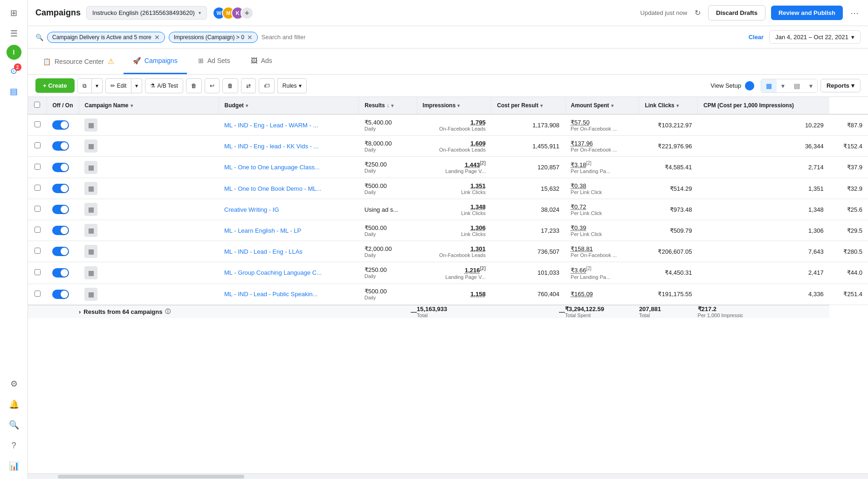  I want to click on row-name-cell: ML - Learn English - ML - LP, so click(289, 230).